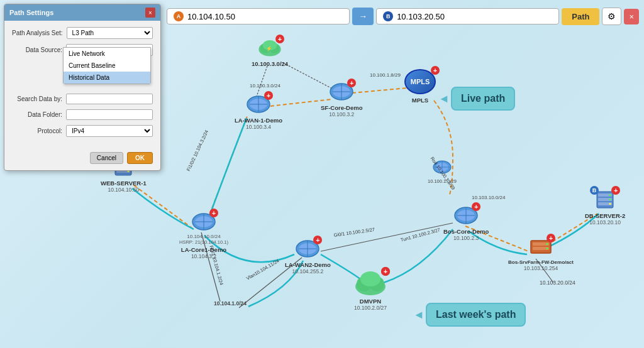  What do you see at coordinates (179, 16) in the screenshot?
I see `src-badge-a: A` at bounding box center [179, 16].